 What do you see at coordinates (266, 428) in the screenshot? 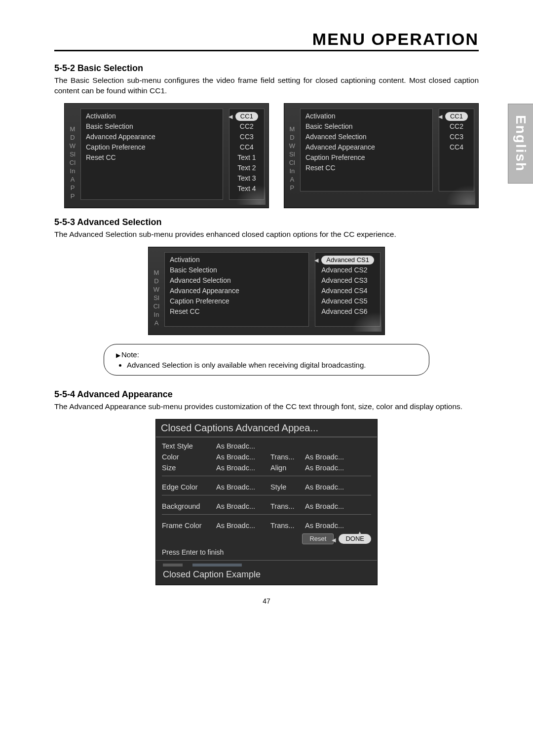
I see `appearance-title: Closed Captions Advanced Appea...` at bounding box center [266, 428].